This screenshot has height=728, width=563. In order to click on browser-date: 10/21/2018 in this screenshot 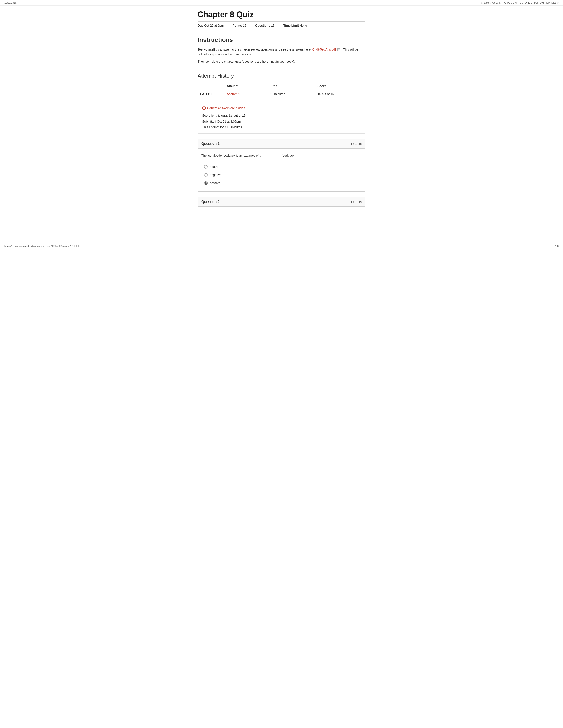, I will do `click(11, 3)`.